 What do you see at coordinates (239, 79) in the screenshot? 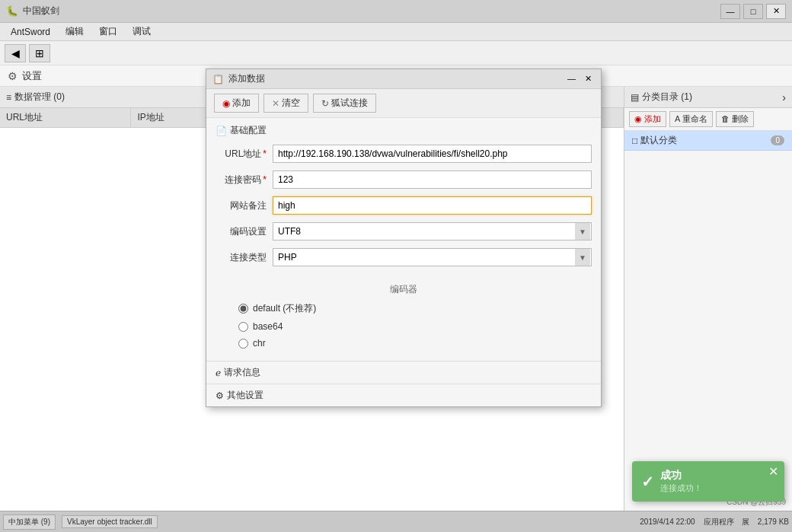
I see `dialog-title: 📋 添加数据` at bounding box center [239, 79].